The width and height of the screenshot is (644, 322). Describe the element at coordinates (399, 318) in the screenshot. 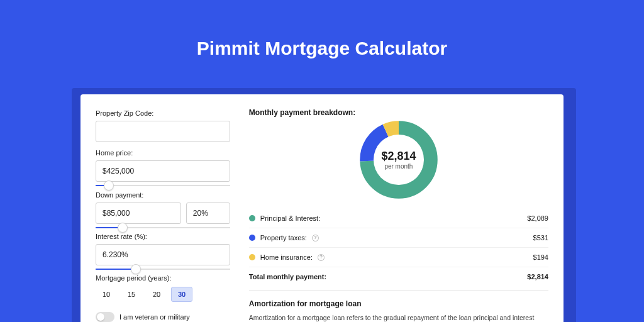

I see `amortization-text: Amortization for a mortgage loan refers …` at that location.